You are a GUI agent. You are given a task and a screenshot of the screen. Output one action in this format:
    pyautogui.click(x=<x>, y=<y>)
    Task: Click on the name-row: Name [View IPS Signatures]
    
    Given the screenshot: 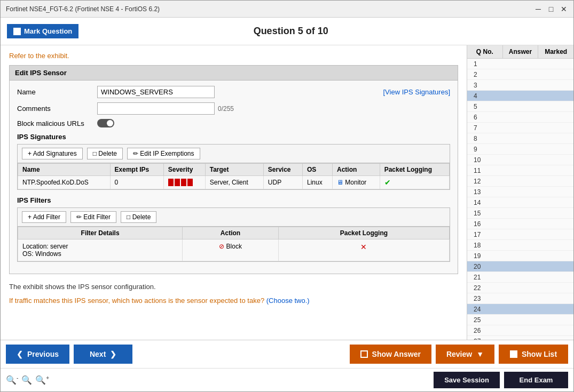 What is the action you would take?
    pyautogui.click(x=234, y=92)
    